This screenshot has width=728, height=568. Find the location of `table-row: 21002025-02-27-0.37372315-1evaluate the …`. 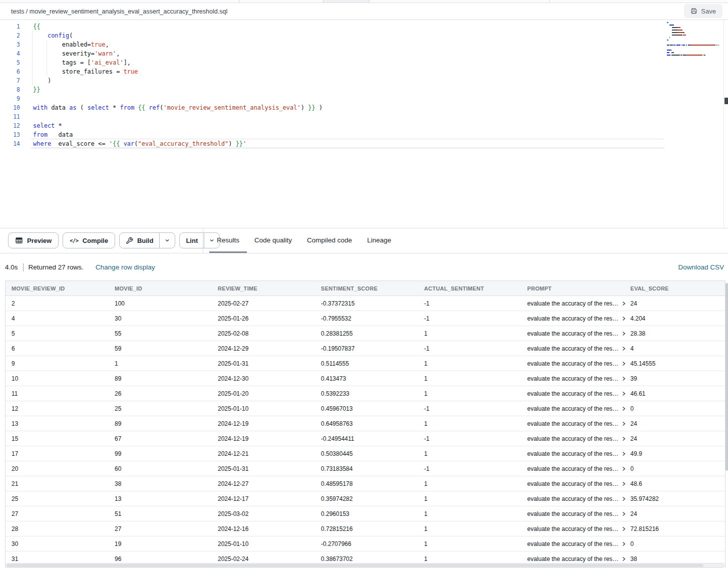

table-row: 21002025-02-27-0.37372315-1evaluate the … is located at coordinates (366, 304).